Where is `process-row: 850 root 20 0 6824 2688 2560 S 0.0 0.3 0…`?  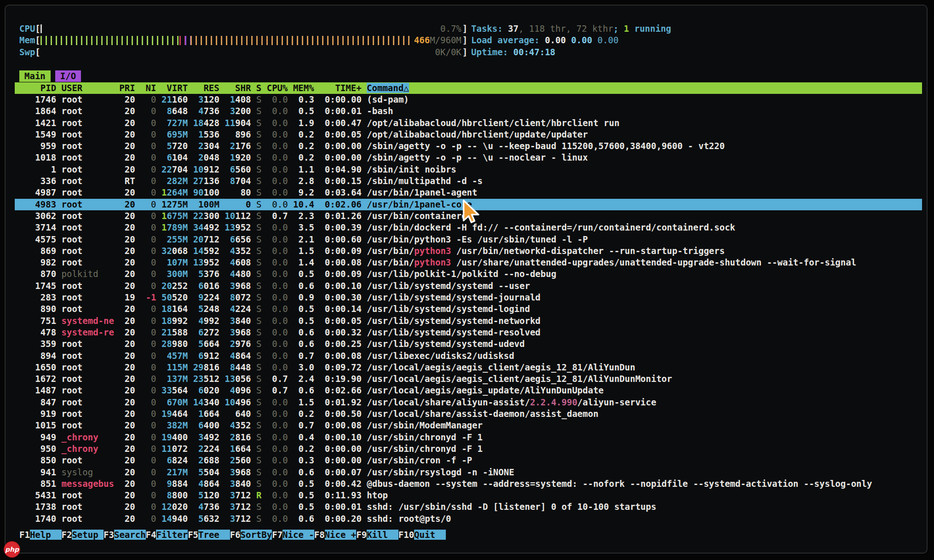 process-row: 850 root 20 0 6824 2688 2560 S 0.0 0.3 0… is located at coordinates (468, 460).